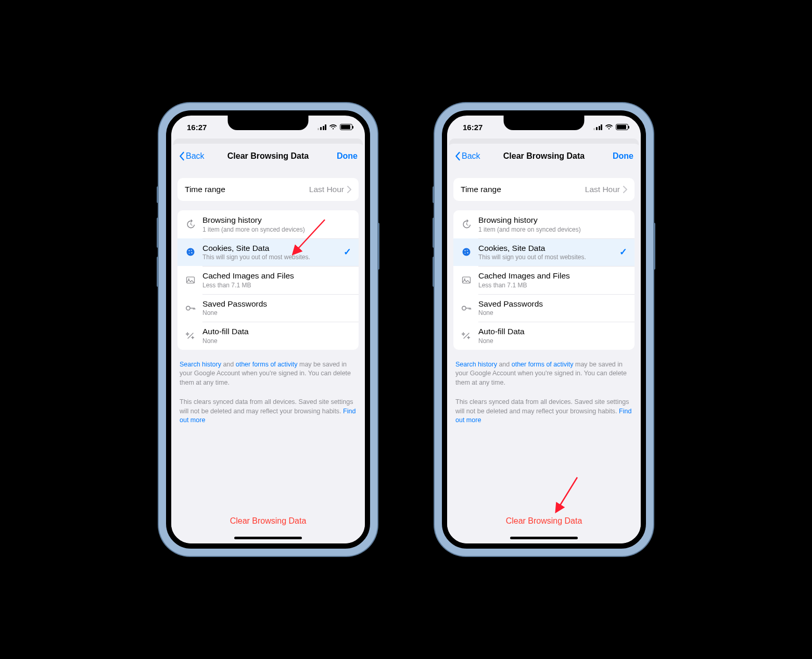 The image size is (812, 659). What do you see at coordinates (654, 246) in the screenshot?
I see `power-button` at bounding box center [654, 246].